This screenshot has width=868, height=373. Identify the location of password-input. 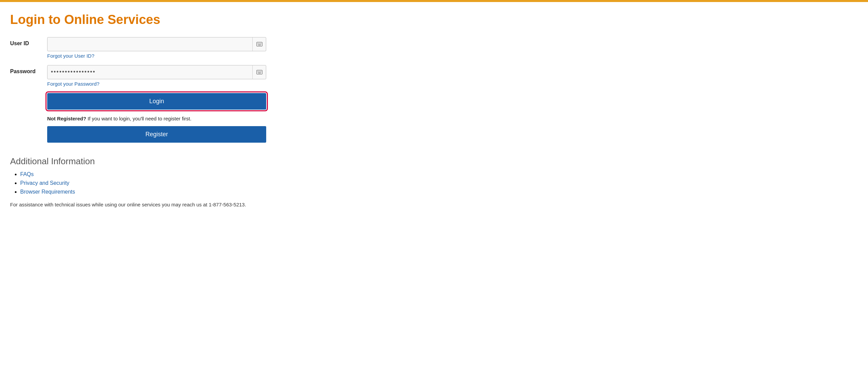
(150, 72).